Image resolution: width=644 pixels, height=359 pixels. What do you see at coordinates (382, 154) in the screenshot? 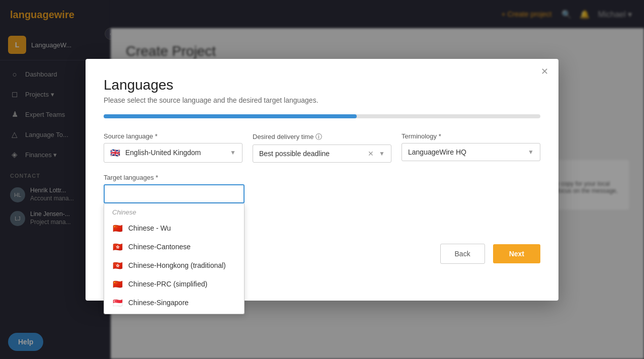
I see `delivery-time-chevron: ▼` at bounding box center [382, 154].